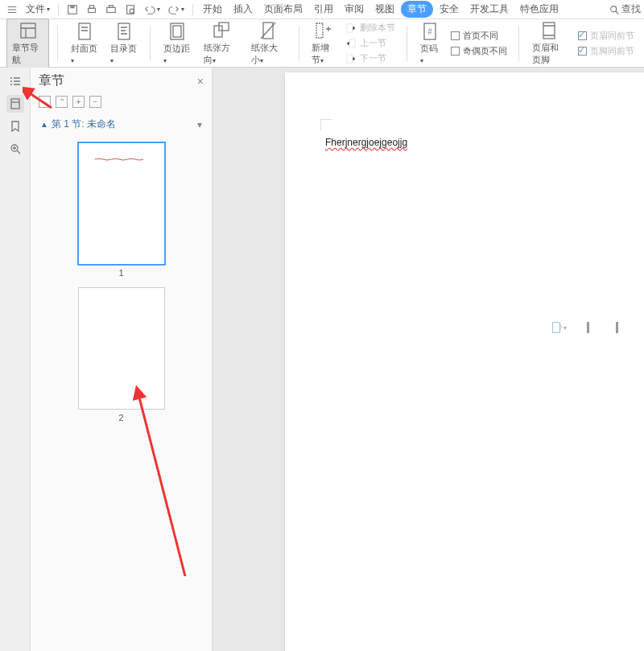  Describe the element at coordinates (61, 101) in the screenshot. I see `expand-all-button: ⌃` at that location.